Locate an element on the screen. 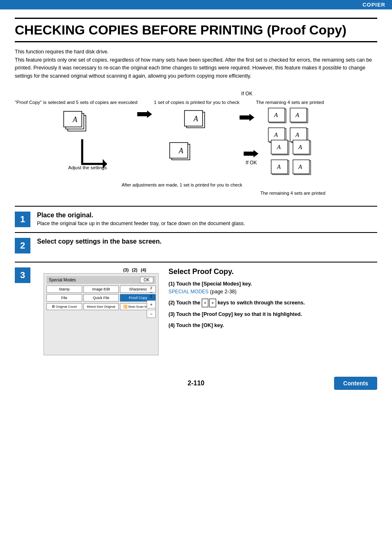 This screenshot has width=392, height=555. instr1-page: (page 2-38) is located at coordinates (224, 292).